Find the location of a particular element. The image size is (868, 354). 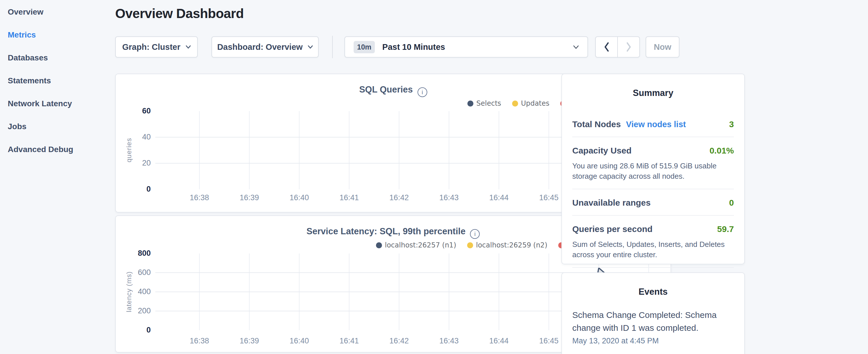

summary-row-unavailable-ranges: Unavailable ranges 0 is located at coordinates (653, 202).